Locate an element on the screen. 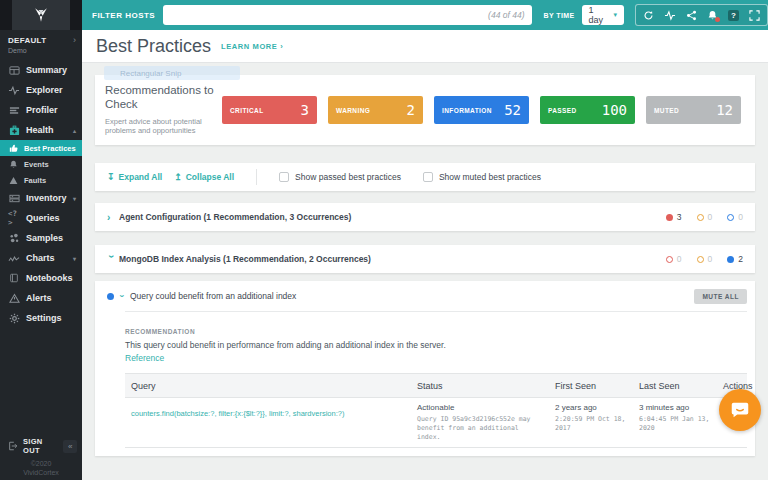 The image size is (768, 480). notifications-icon is located at coordinates (712, 16).